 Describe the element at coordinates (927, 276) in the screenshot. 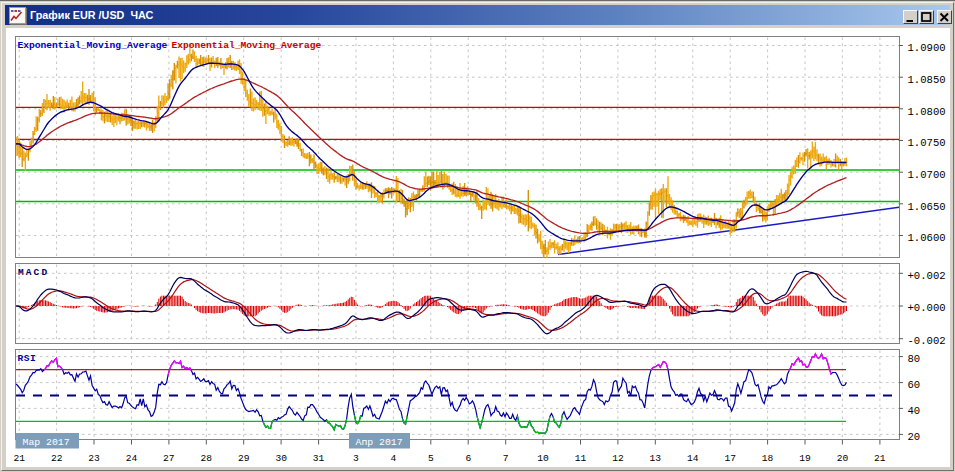

I see `svg-text: +0.002` at that location.